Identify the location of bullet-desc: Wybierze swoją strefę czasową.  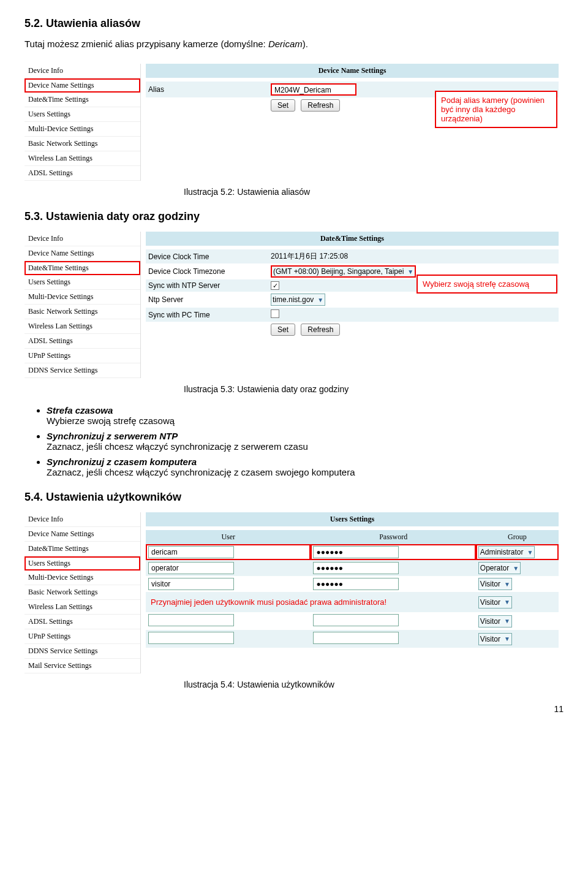
(110, 420).